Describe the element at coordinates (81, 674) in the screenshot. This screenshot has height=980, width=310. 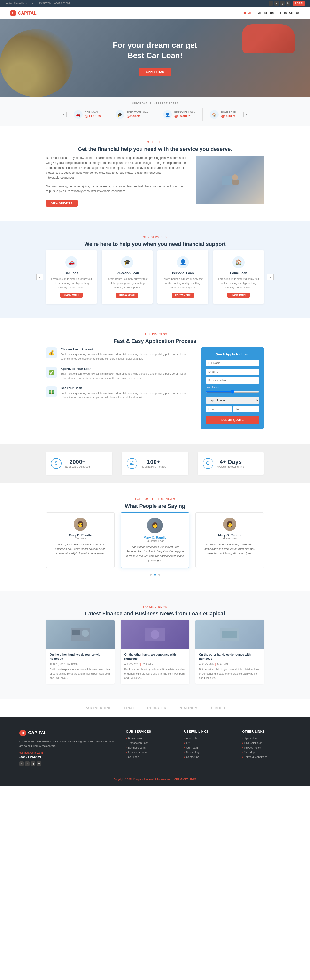
I see `news-text-1: But I must explain to you how all this m…` at that location.